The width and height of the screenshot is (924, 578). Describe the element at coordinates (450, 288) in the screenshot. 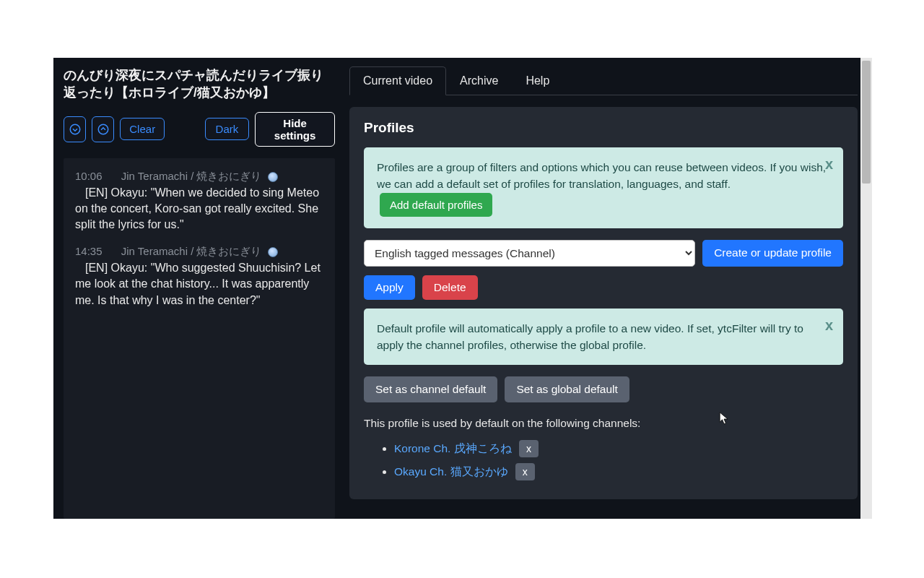

I see `delete-button: Delete` at that location.